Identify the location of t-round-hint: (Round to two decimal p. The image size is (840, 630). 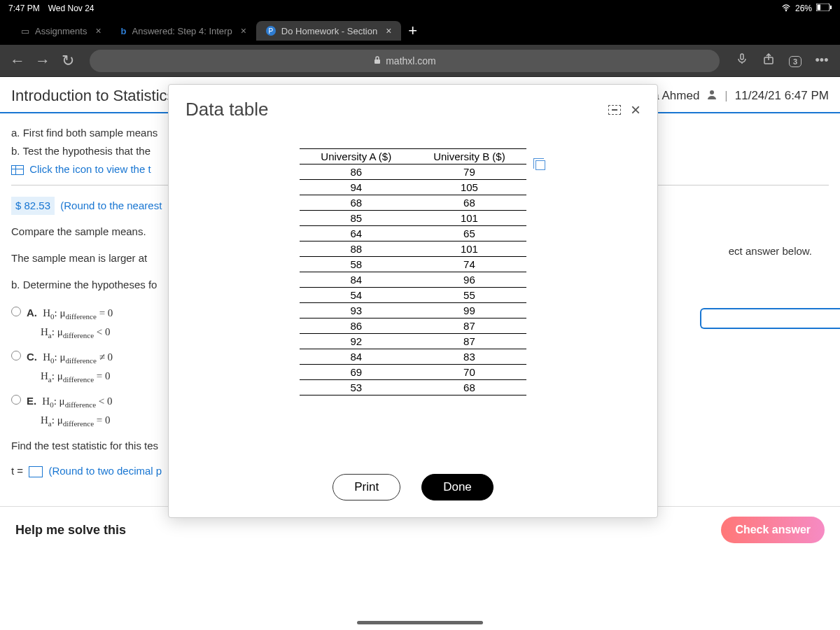
(105, 470).